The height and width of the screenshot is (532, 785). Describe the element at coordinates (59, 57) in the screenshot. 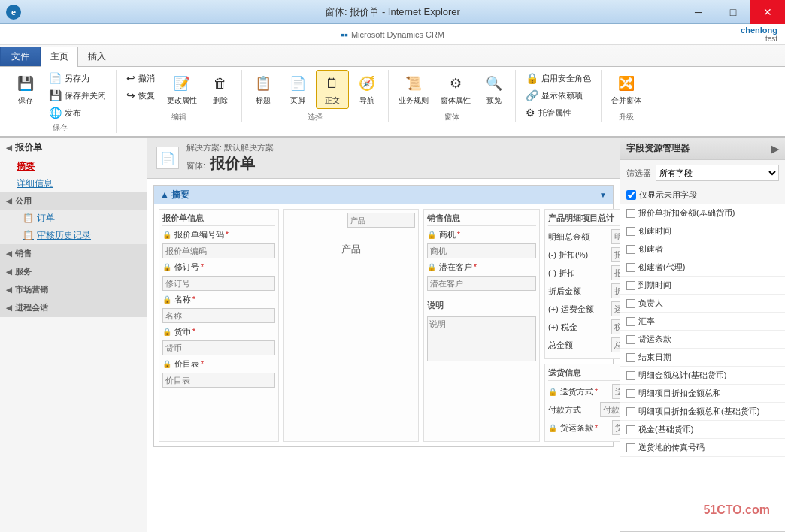

I see `tab-home: 主页` at that location.